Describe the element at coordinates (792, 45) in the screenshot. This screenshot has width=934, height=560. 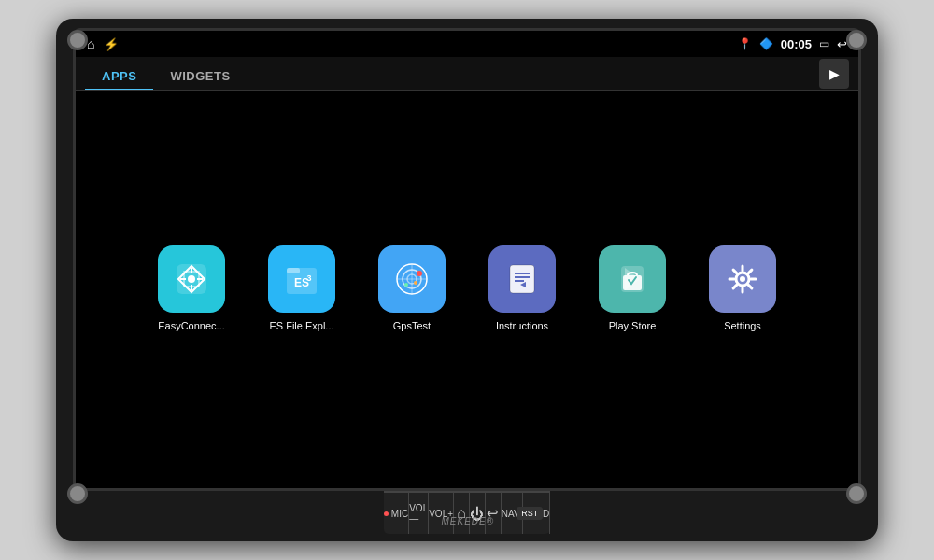
I see `status-right: 📍 🔷 00:05 ▭ ↩` at that location.